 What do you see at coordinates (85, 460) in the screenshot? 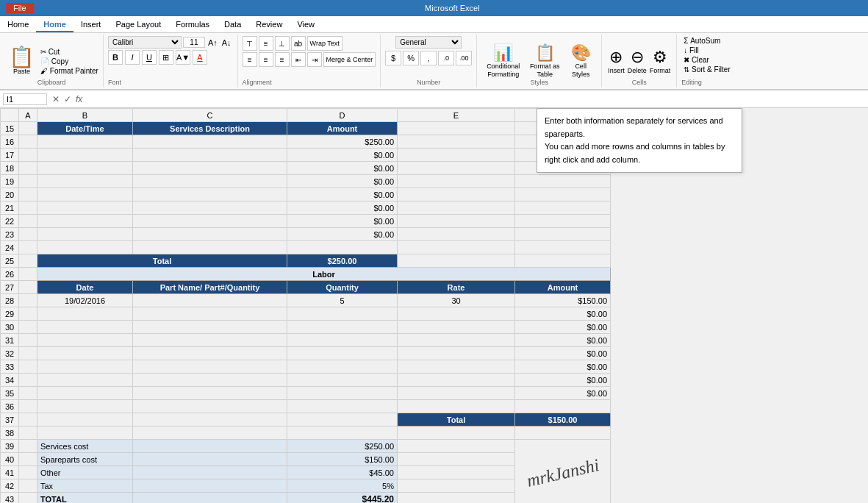
I see `cell-spareparts-cost-label: Spareparts cost` at bounding box center [85, 460].